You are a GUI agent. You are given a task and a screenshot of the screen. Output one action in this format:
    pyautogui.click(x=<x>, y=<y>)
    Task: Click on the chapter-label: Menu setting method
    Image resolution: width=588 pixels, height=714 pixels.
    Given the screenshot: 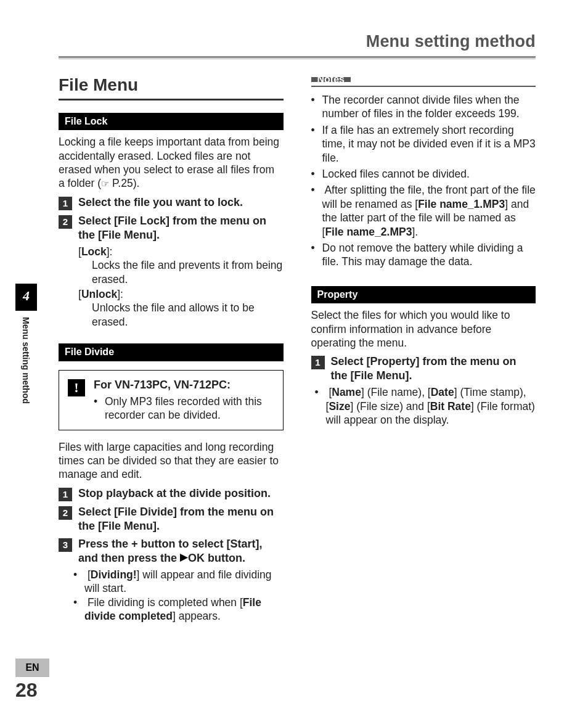 What is the action you would take?
    pyautogui.click(x=25, y=358)
    